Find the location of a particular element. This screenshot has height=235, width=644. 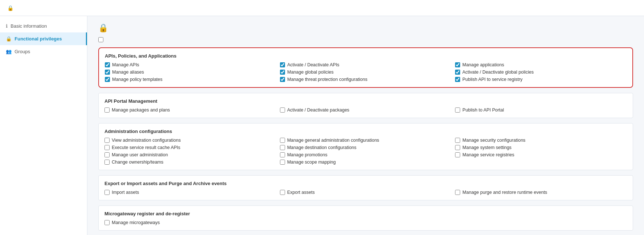

checkbox-label: Activate / Deactivate packages is located at coordinates (318, 110).